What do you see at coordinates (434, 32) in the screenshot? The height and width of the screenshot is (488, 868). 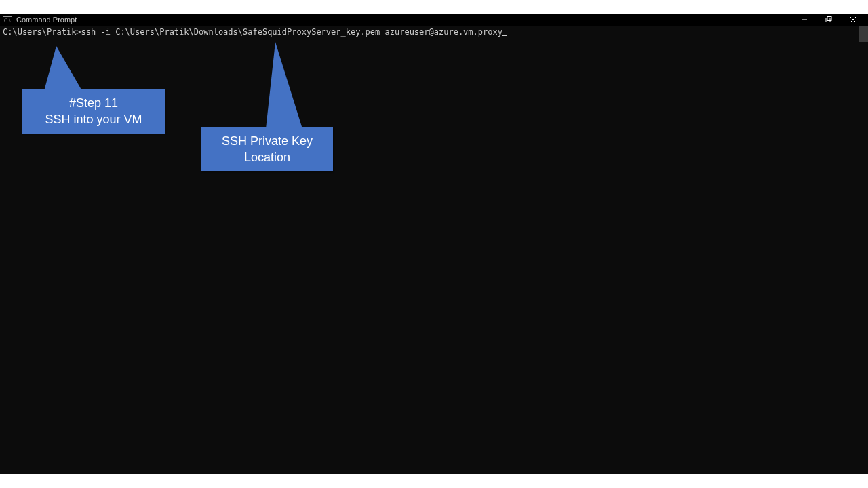 I see `terminal-line: C:\Users\Pratik>ssh -i C:\Users\Pratik\D…` at bounding box center [434, 32].